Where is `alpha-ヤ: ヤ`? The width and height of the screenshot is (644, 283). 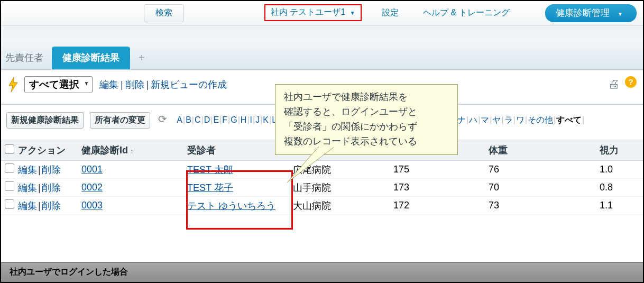
alpha-ヤ: ヤ is located at coordinates (496, 120).